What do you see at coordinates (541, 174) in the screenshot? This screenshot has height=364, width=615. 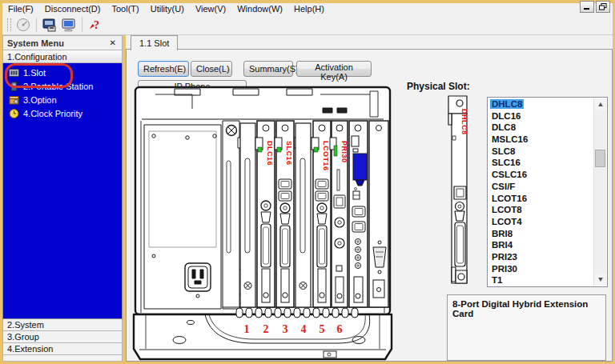 I see `list-item-cslc16: CSLC16` at bounding box center [541, 174].